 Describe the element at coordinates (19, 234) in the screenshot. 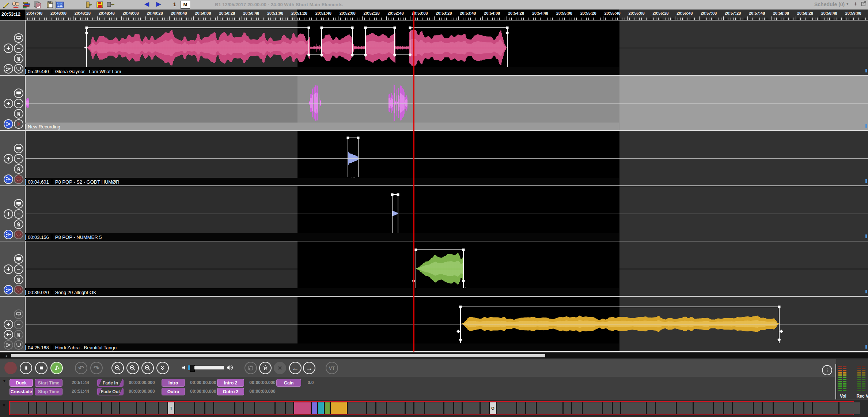

I see `track-4-record-curve-button` at that location.